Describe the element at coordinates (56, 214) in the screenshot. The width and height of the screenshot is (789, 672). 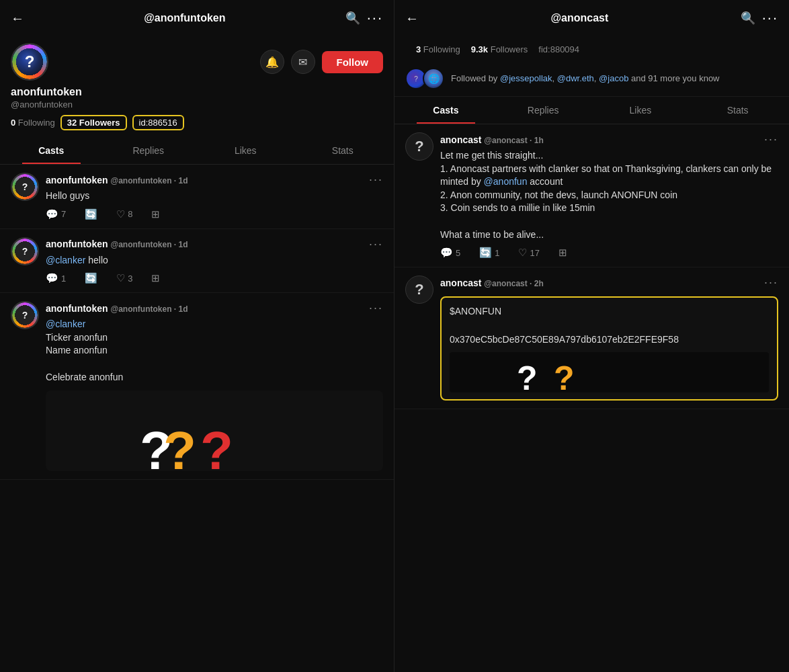
I see `comment-action: 💬 7` at that location.